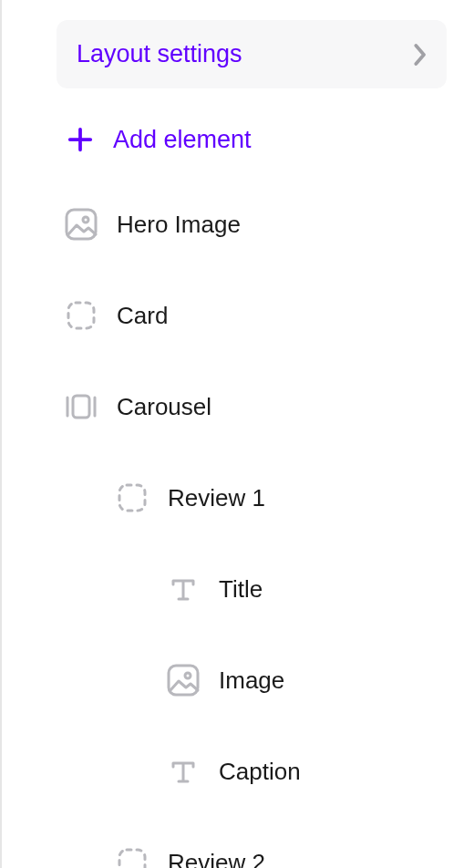  Describe the element at coordinates (81, 407) in the screenshot. I see `carousel-icon` at that location.